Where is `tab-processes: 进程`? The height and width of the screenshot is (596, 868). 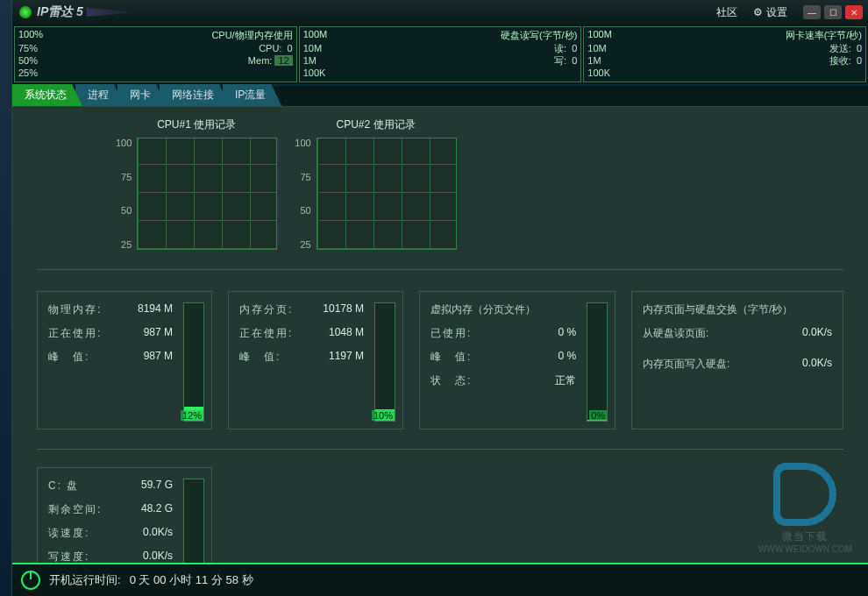 tab-processes: 进程 is located at coordinates (100, 95).